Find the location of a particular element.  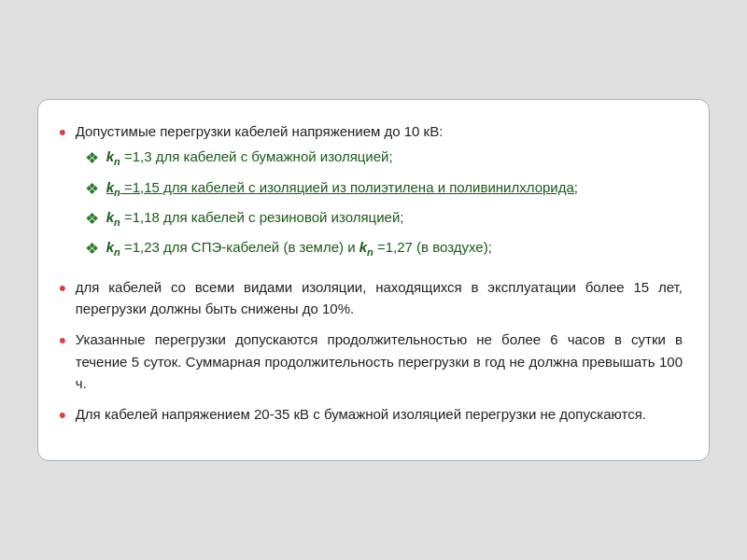

sub2-text: kn =1,15 для кабелей с изоляцией из поли… is located at coordinates (394, 189).